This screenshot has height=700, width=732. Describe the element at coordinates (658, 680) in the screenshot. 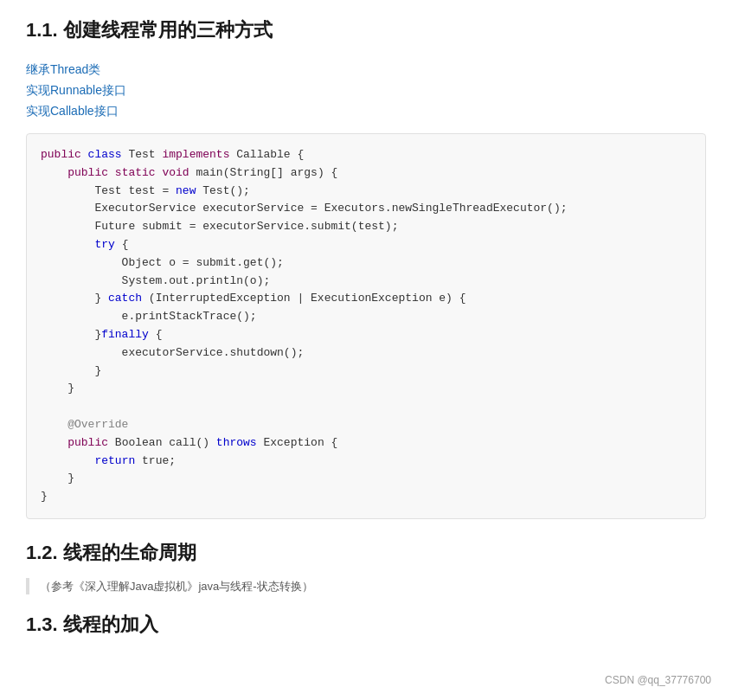

I see `watermark: CSDN @qq_37776700` at that location.